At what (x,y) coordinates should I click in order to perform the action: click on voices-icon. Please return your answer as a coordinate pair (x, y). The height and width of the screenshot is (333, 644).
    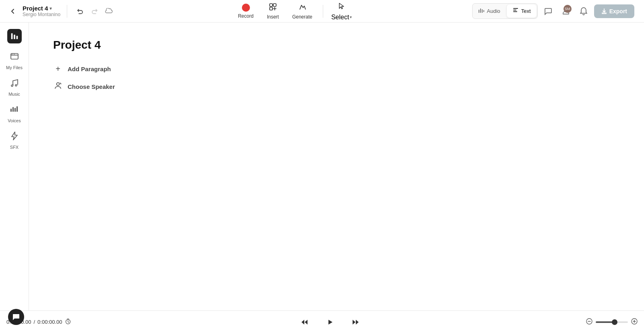
    Looking at the image, I should click on (14, 111).